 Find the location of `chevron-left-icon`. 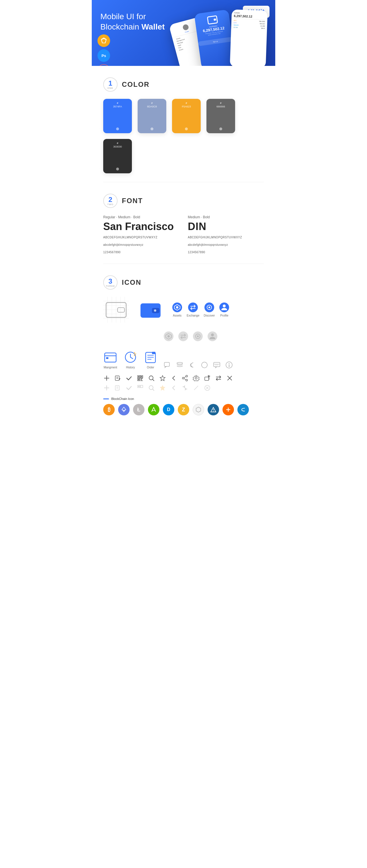

chevron-left-icon is located at coordinates (174, 378).